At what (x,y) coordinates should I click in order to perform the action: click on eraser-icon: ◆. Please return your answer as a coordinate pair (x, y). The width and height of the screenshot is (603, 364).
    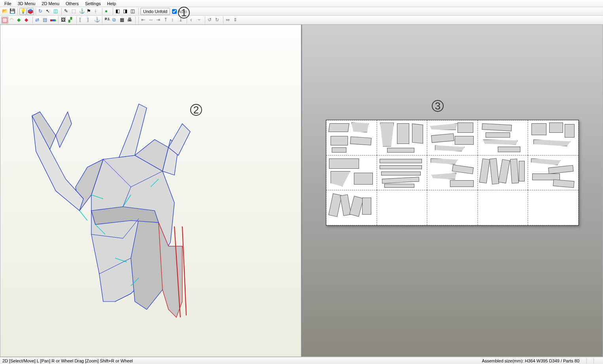
    Looking at the image, I should click on (27, 20).